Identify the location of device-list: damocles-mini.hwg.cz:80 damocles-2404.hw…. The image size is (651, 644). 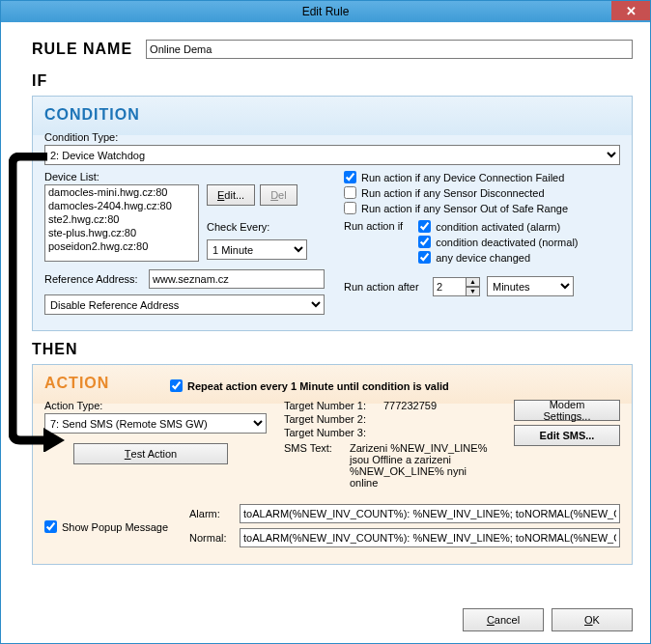
(122, 223).